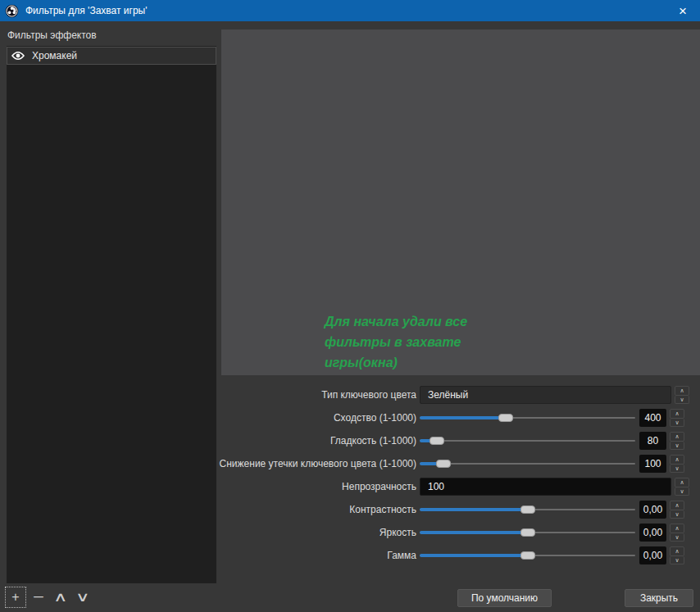 The height and width of the screenshot is (612, 700). What do you see at coordinates (86, 11) in the screenshot?
I see `window-title: Фильтры для 'Захват игры'` at bounding box center [86, 11].